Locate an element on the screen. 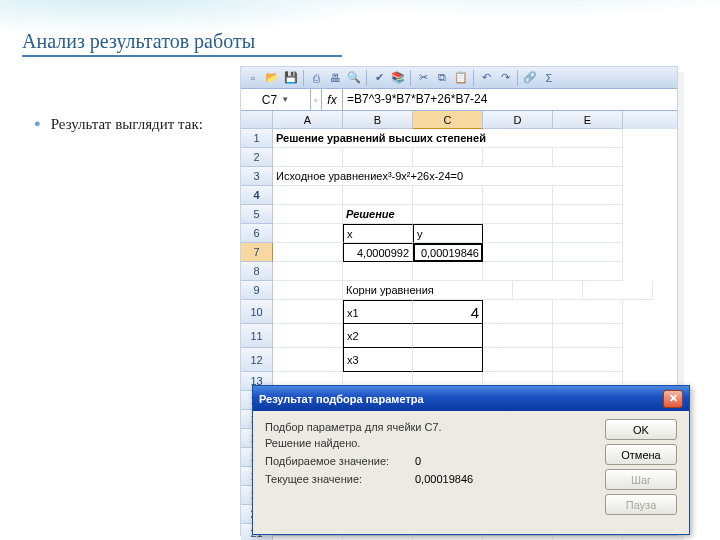 This screenshot has width=720, height=540. undo-icon: ↶ is located at coordinates (486, 78).